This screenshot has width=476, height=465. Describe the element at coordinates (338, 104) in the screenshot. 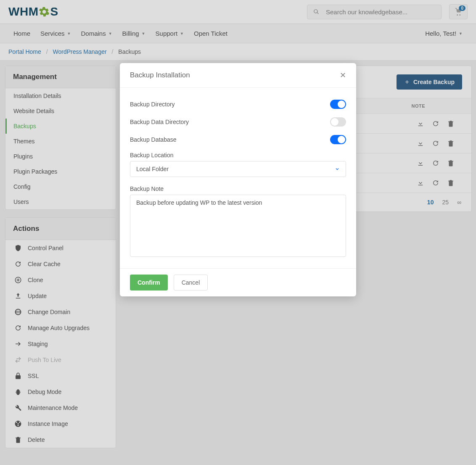

I see `backup-directory-toggle` at that location.